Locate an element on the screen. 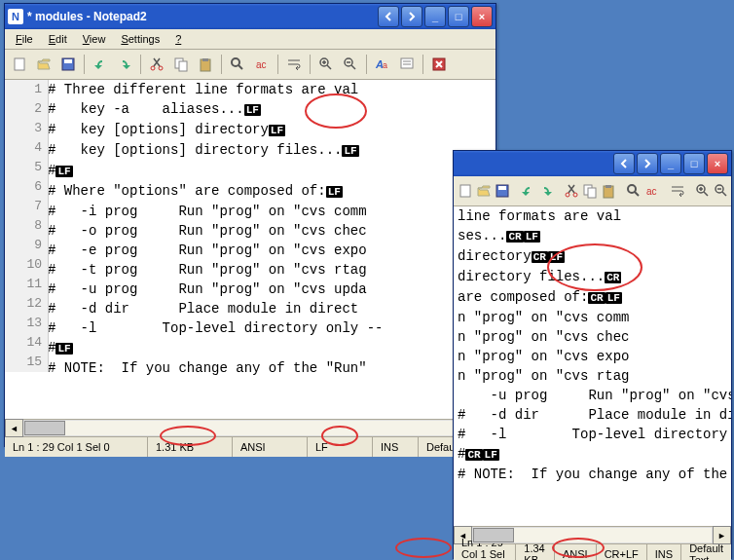  menu-help: ? is located at coordinates (178, 39).